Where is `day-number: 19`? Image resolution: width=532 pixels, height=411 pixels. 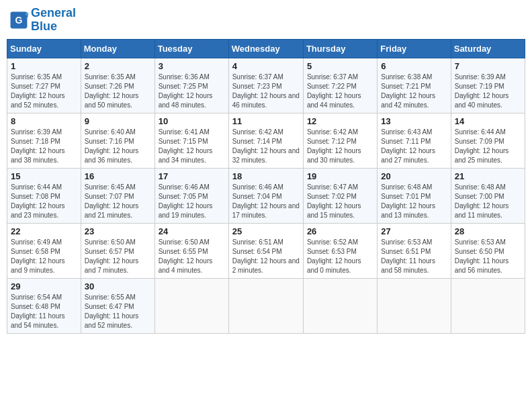 day-number: 19 is located at coordinates (340, 176).